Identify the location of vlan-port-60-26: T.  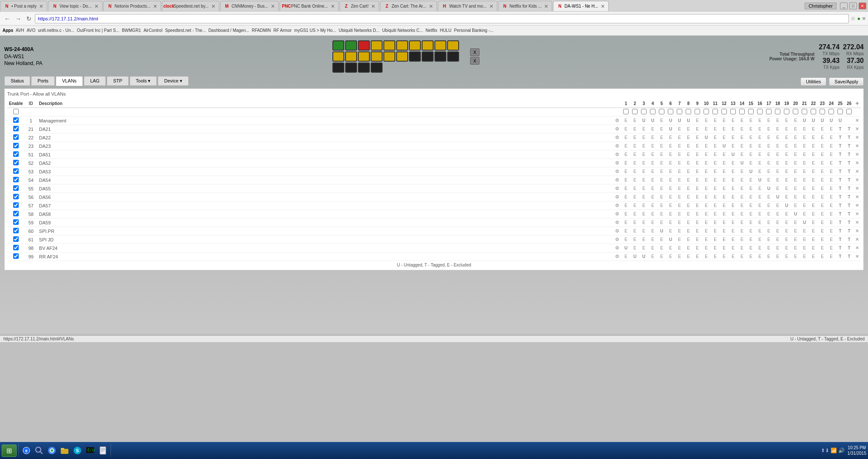
(849, 231).